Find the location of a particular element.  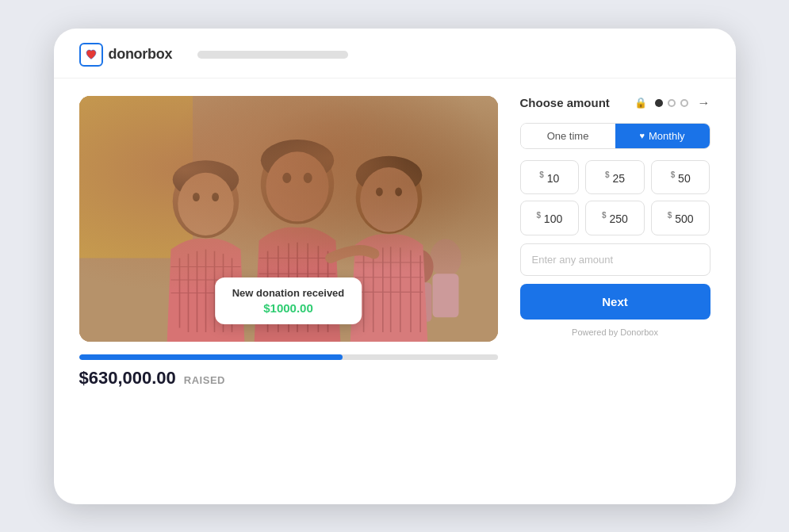

next-button: Next is located at coordinates (615, 301).